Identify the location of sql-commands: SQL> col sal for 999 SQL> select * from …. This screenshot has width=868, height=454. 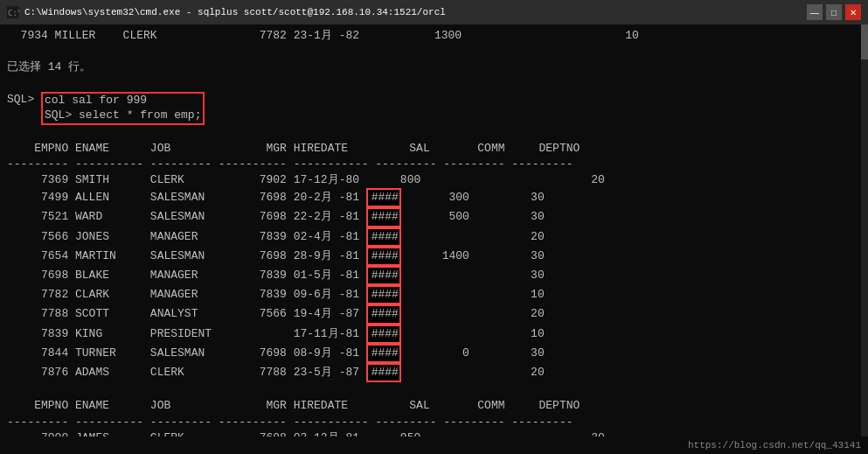
(434, 108).